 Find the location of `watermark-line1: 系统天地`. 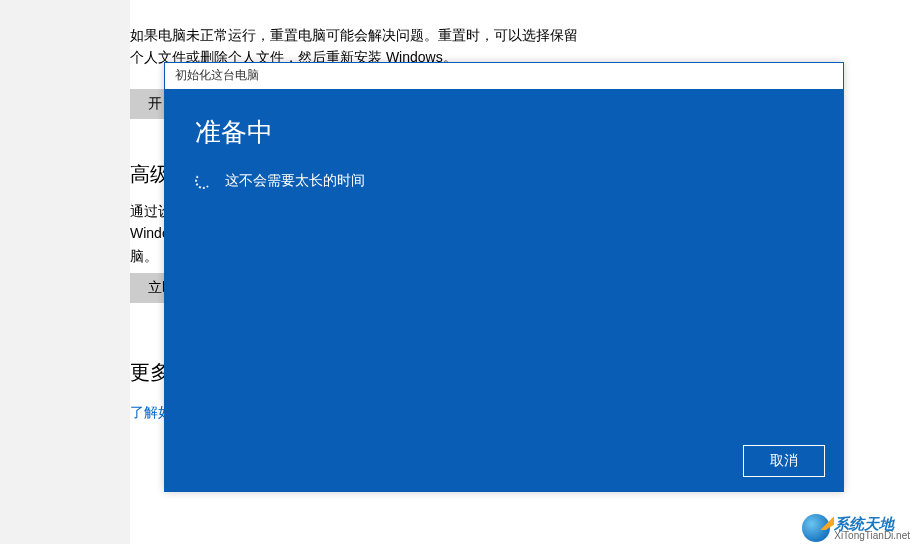

watermark-line1: 系统天地 is located at coordinates (872, 524).